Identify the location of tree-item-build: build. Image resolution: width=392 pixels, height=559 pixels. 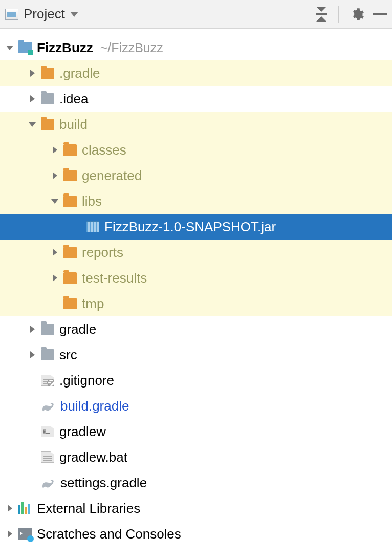
(196, 124).